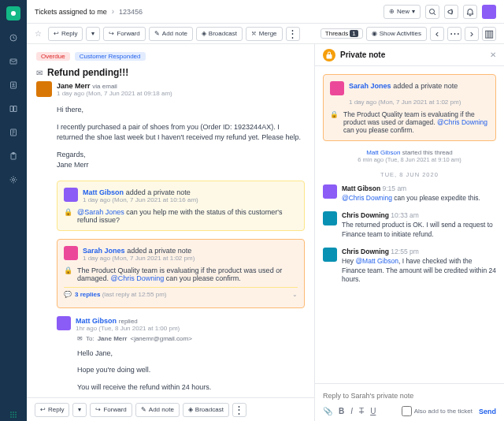 The width and height of the screenshot is (504, 421). What do you see at coordinates (13, 61) in the screenshot?
I see `inbox-icon` at bounding box center [13, 61].